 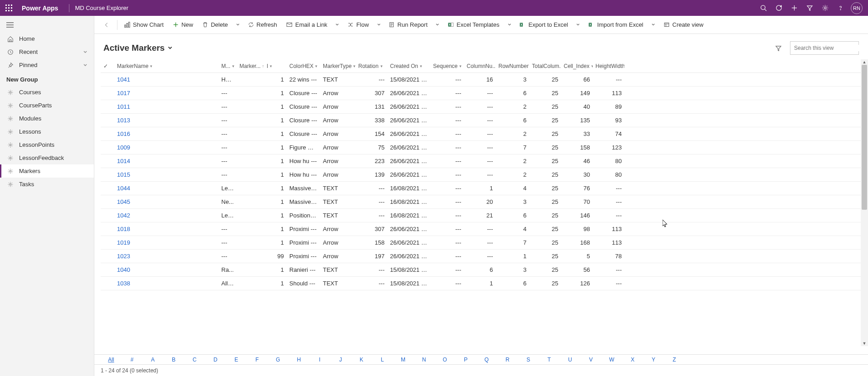 I want to click on table-row: 1018---1Proximi ---Arrow30726/06/2021 1.…, so click(x=481, y=229).